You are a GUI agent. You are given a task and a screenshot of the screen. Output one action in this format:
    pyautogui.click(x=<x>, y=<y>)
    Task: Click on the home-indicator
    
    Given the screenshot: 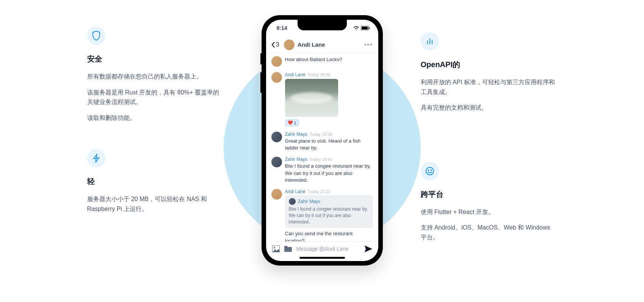 What is the action you would take?
    pyautogui.click(x=322, y=258)
    